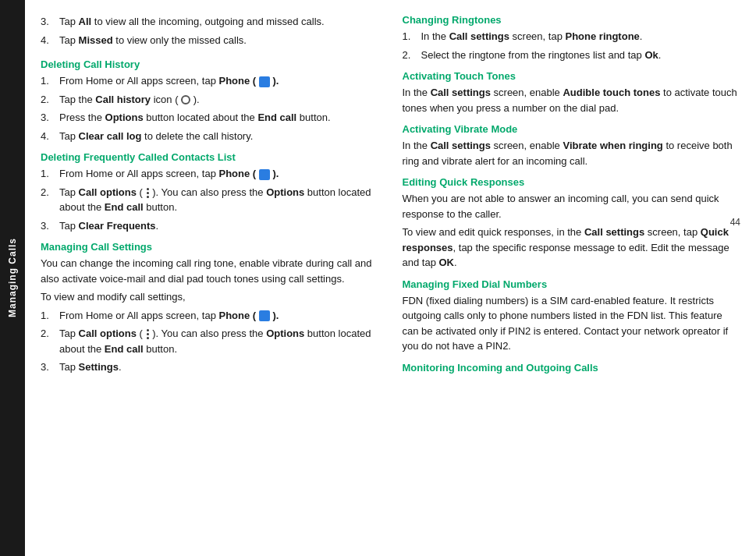  I want to click on list-item: 3. Tap Clear Frequents., so click(210, 226).